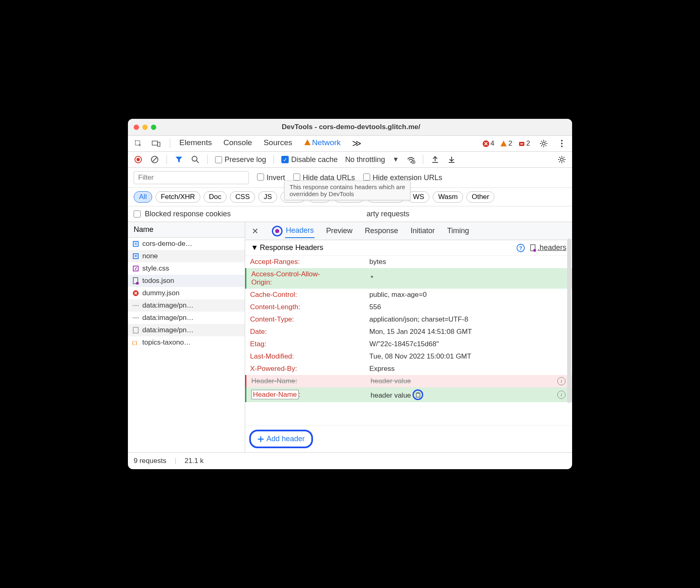  What do you see at coordinates (138, 144) in the screenshot?
I see `inspect-icon` at bounding box center [138, 144].